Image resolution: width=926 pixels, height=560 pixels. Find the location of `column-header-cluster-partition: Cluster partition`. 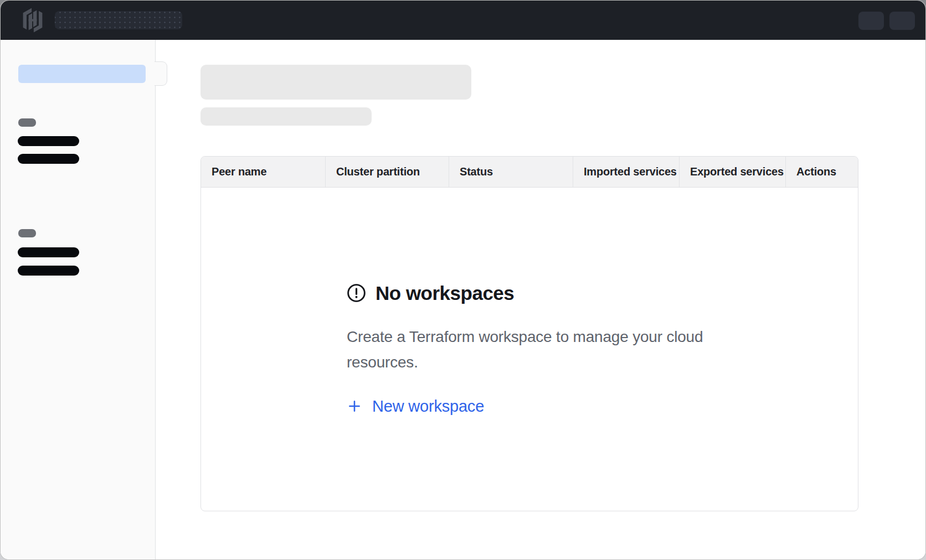

column-header-cluster-partition: Cluster partition is located at coordinates (387, 172).